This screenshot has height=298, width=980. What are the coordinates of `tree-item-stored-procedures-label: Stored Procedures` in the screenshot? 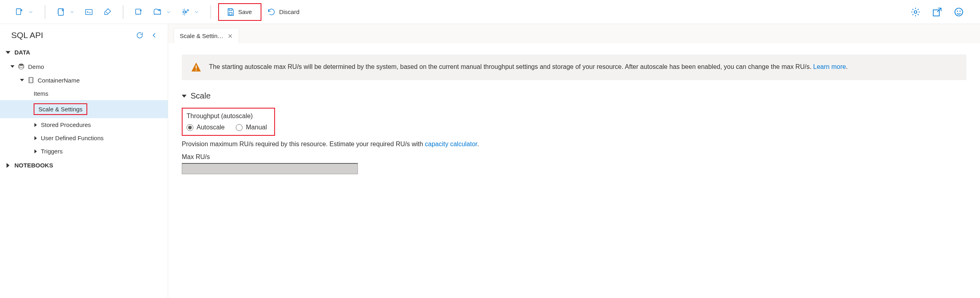 It's located at (66, 125).